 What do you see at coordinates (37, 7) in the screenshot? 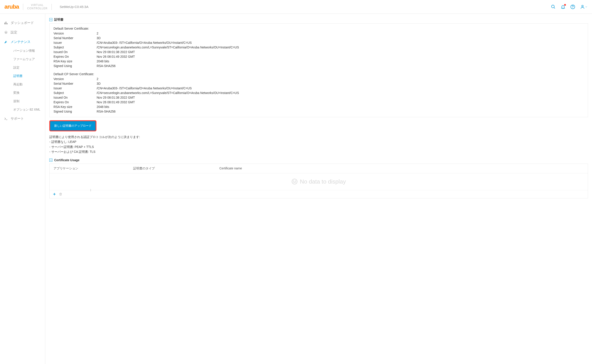
I see `vc-label: VIRTUAL CONTROLLER` at bounding box center [37, 7].